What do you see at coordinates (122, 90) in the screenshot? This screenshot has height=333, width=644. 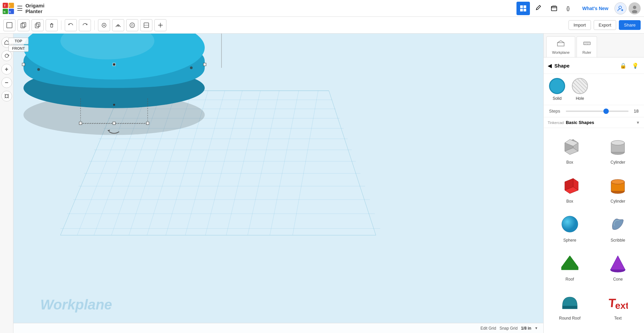 I see `3d-object-container` at bounding box center [122, 90].